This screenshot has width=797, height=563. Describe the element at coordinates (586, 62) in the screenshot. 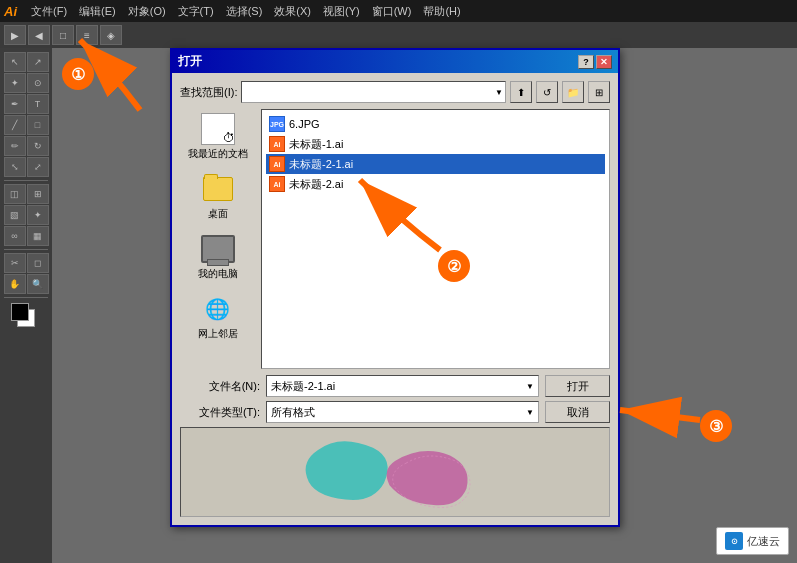

I see `dialog-help-button: ?` at that location.